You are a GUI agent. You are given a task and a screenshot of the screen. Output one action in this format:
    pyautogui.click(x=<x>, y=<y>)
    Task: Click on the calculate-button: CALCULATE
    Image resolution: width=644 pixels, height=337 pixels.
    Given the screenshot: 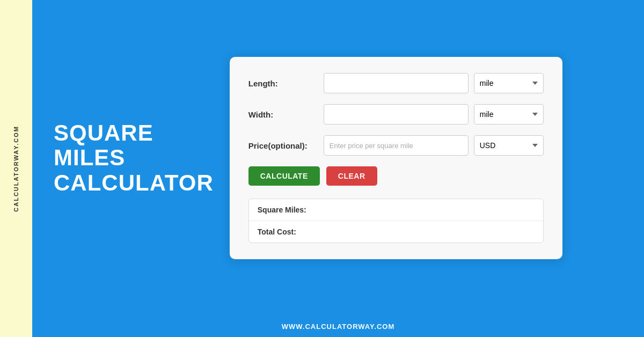 What is the action you would take?
    pyautogui.click(x=284, y=176)
    